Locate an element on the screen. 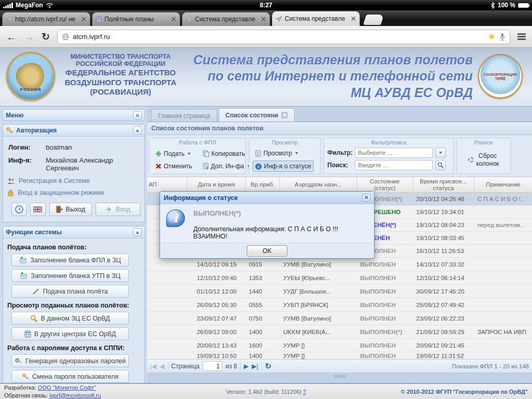 Image resolution: width=532 pixels, height=399 pixels. toolbar: Работа с ФПЛ Подать Копировать Отмени is located at coordinates (340, 156).